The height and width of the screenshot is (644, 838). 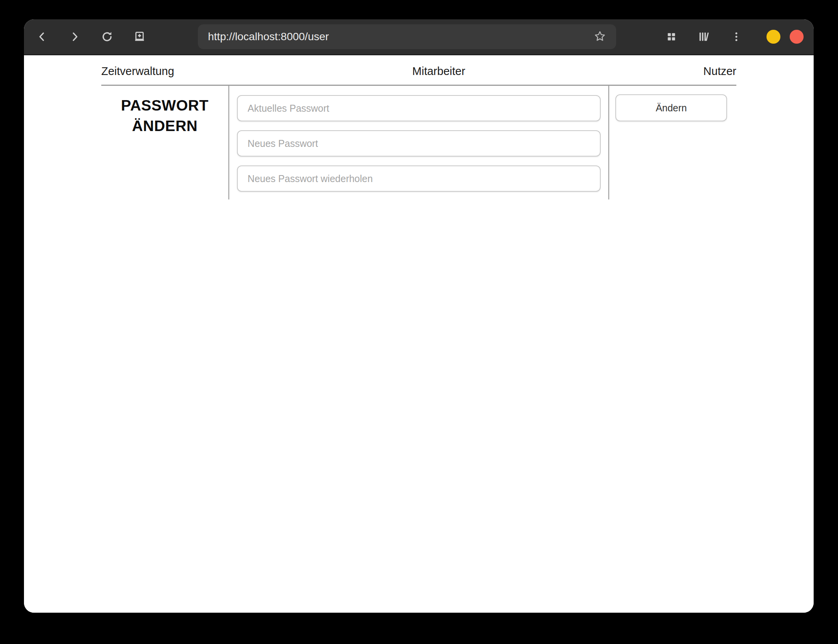 What do you see at coordinates (439, 71) in the screenshot?
I see `nav-link-mitarbeiter: Mitarbeiter` at bounding box center [439, 71].